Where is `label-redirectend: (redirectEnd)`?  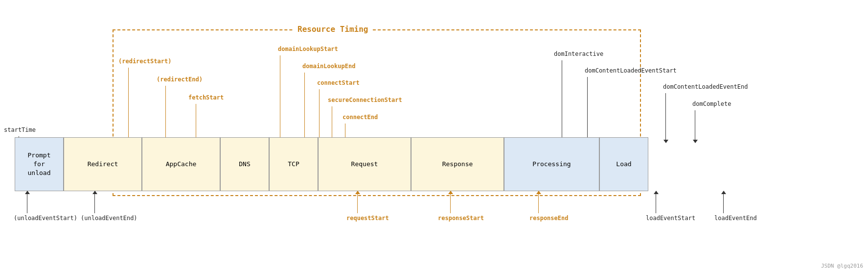
label-redirectend: (redirectEnd) is located at coordinates (180, 79).